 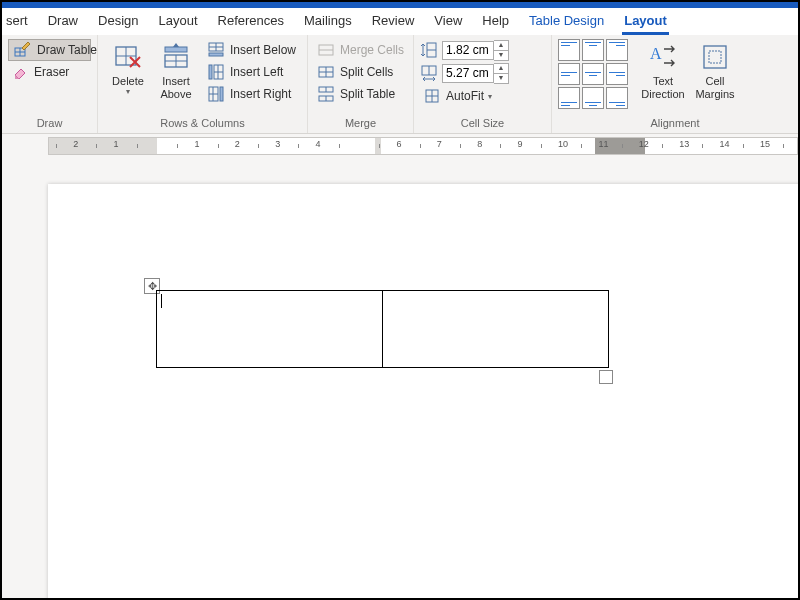 What do you see at coordinates (326, 72) in the screenshot?
I see `split-cells-icon` at bounding box center [326, 72].